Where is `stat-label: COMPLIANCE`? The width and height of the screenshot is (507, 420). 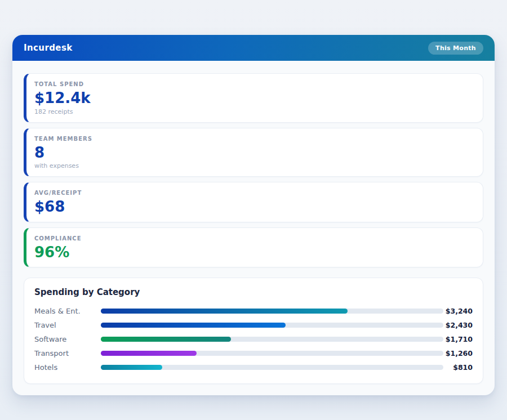
stat-label: COMPLIANCE is located at coordinates (254, 239).